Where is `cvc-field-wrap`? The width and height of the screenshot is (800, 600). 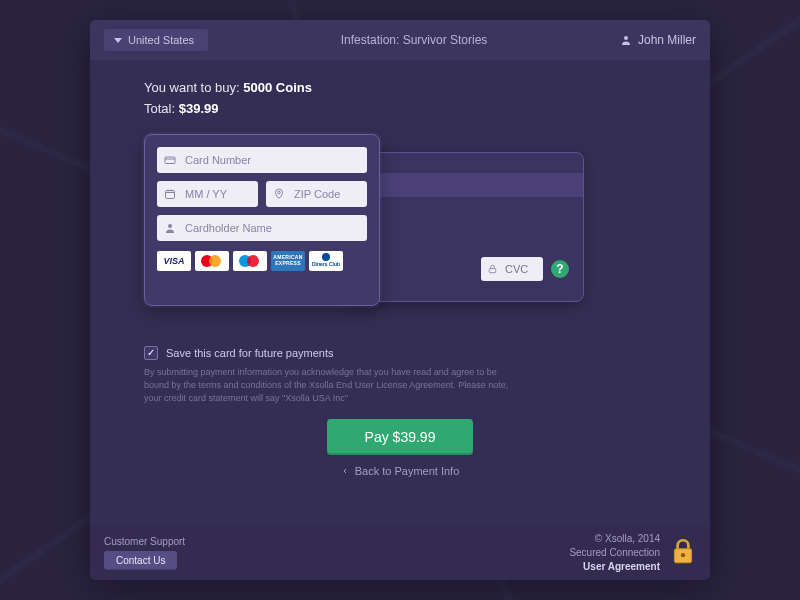 cvc-field-wrap is located at coordinates (512, 269).